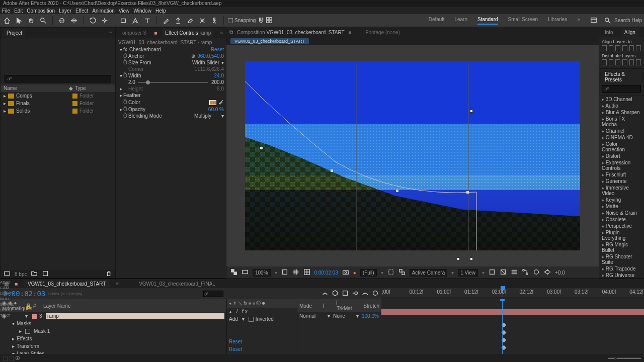  Describe the element at coordinates (611, 48) in the screenshot. I see `align-hcenter-icon` at that location.